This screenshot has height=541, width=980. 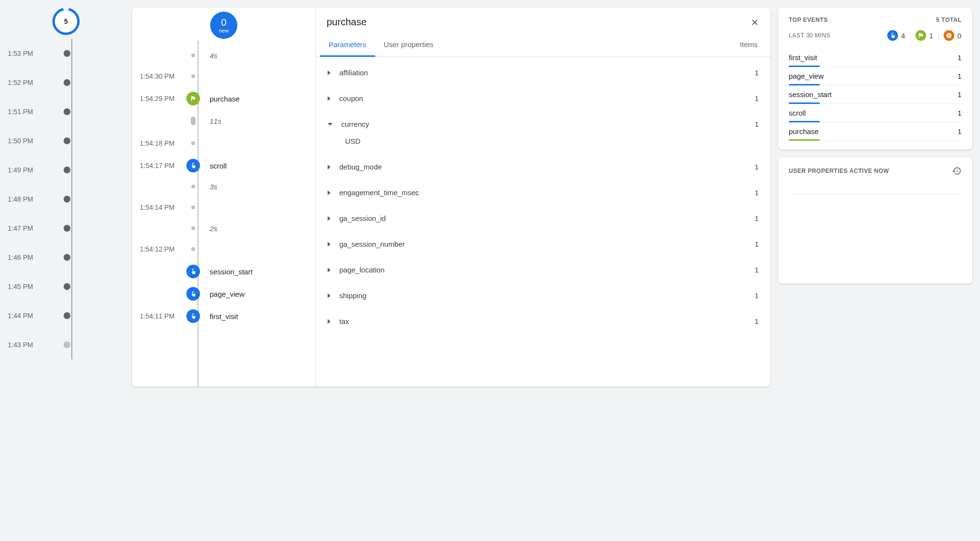 What do you see at coordinates (409, 45) in the screenshot?
I see `tab-user-properties: User properties` at bounding box center [409, 45].